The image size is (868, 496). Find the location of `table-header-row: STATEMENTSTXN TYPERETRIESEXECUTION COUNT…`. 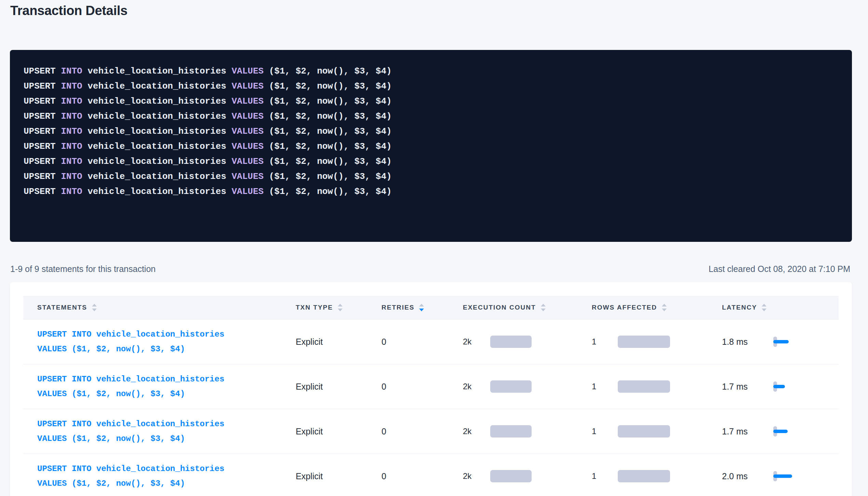

table-header-row: STATEMENTSTXN TYPERETRIESEXECUTION COUNT… is located at coordinates (431, 308).